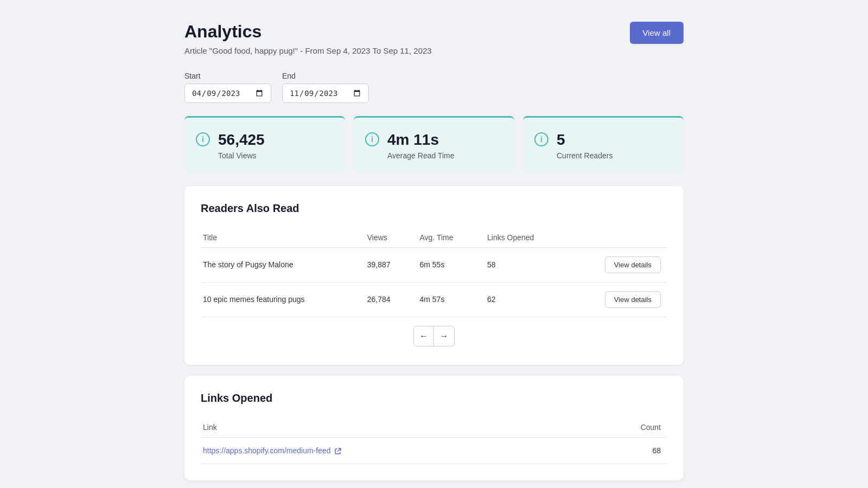 The height and width of the screenshot is (488, 868). What do you see at coordinates (434, 87) in the screenshot?
I see `date-filters: Start End` at bounding box center [434, 87].